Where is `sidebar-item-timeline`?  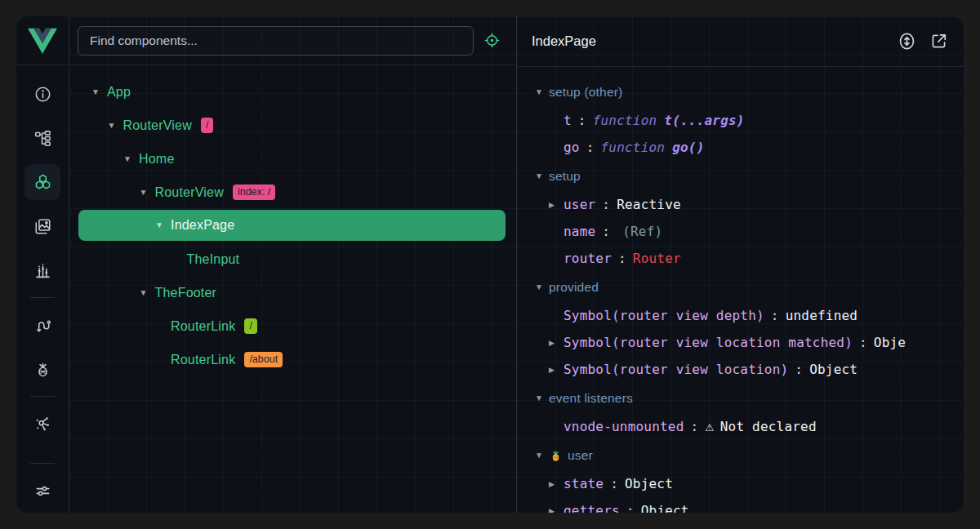
sidebar-item-timeline is located at coordinates (42, 270).